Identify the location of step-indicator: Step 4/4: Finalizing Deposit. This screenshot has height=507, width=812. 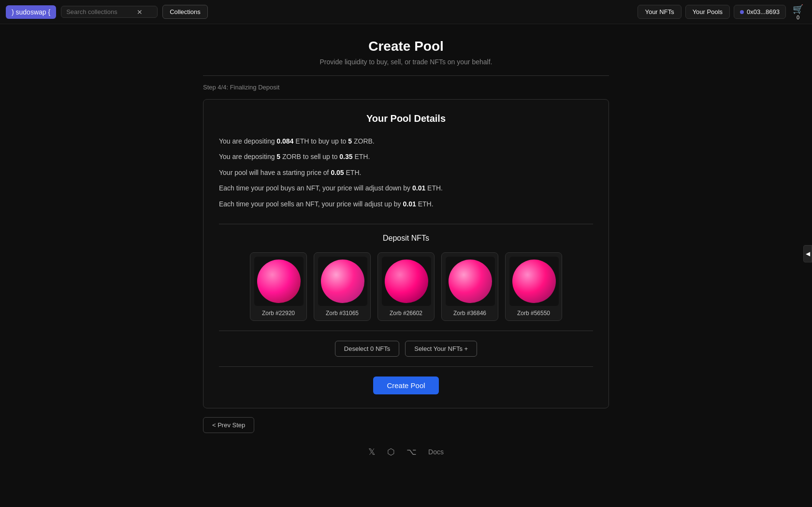
(406, 83).